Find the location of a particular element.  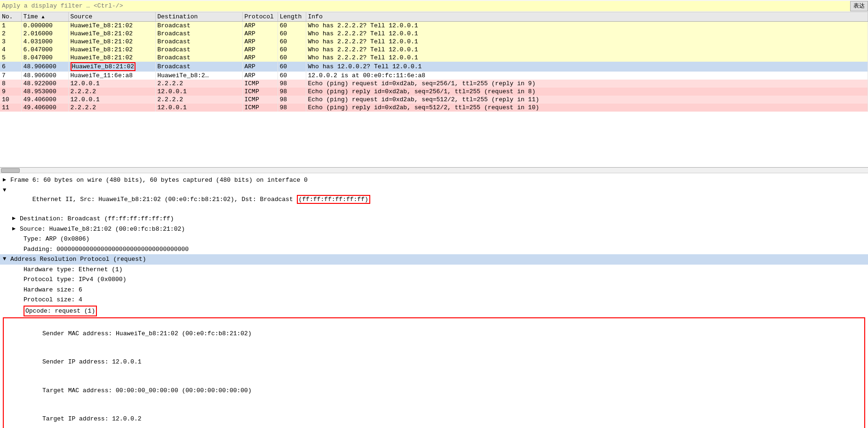

frame-expander: ▶ is located at coordinates (6, 180).